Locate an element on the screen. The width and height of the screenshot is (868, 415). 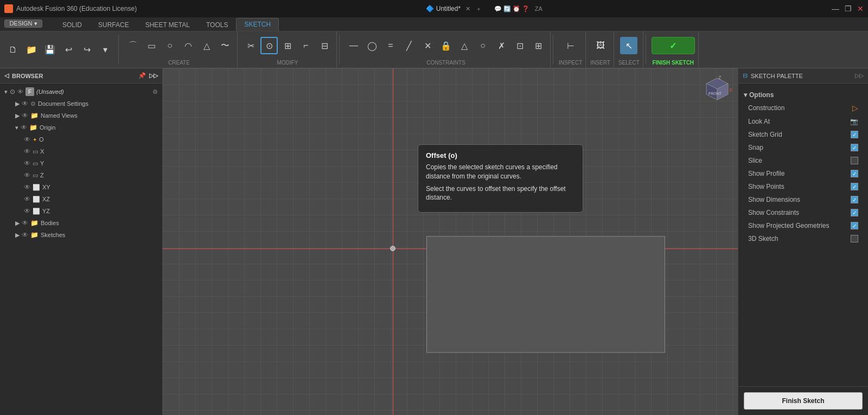
root-settings-icon: ⚙ is located at coordinates (155, 92).